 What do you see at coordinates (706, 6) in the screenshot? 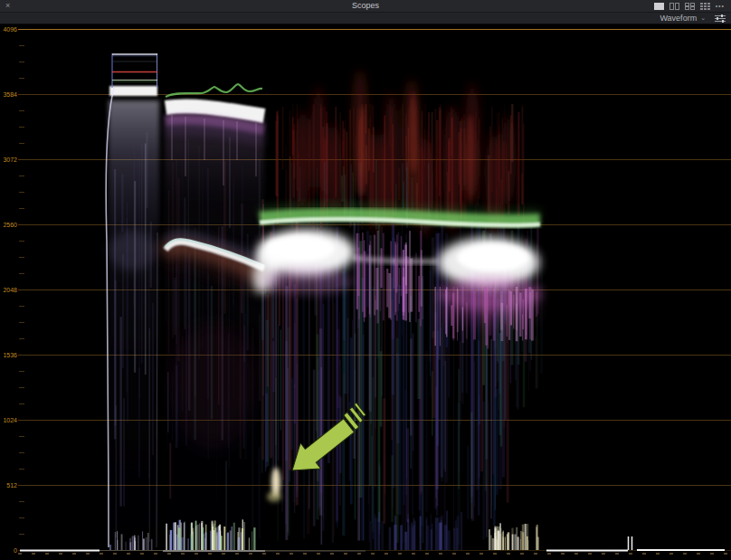
I see `layout-grid-icon` at bounding box center [706, 6].